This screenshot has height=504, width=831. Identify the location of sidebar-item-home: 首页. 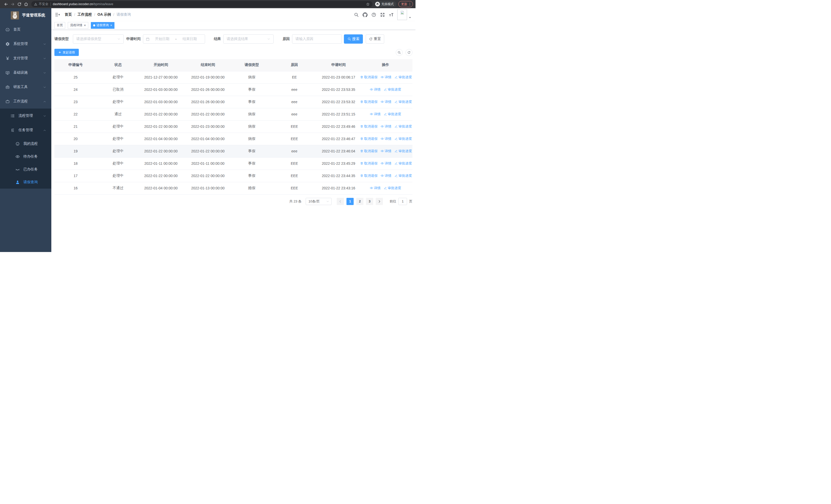
(26, 30).